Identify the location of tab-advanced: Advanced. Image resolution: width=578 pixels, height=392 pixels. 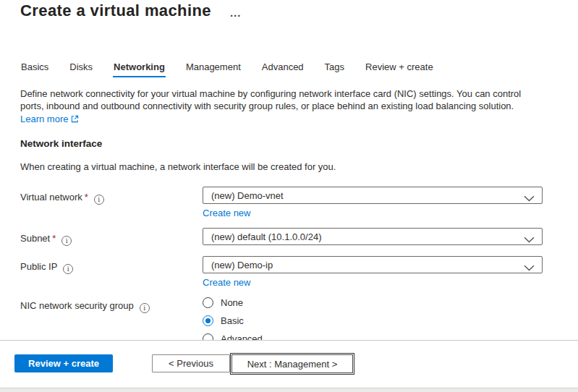
(283, 69).